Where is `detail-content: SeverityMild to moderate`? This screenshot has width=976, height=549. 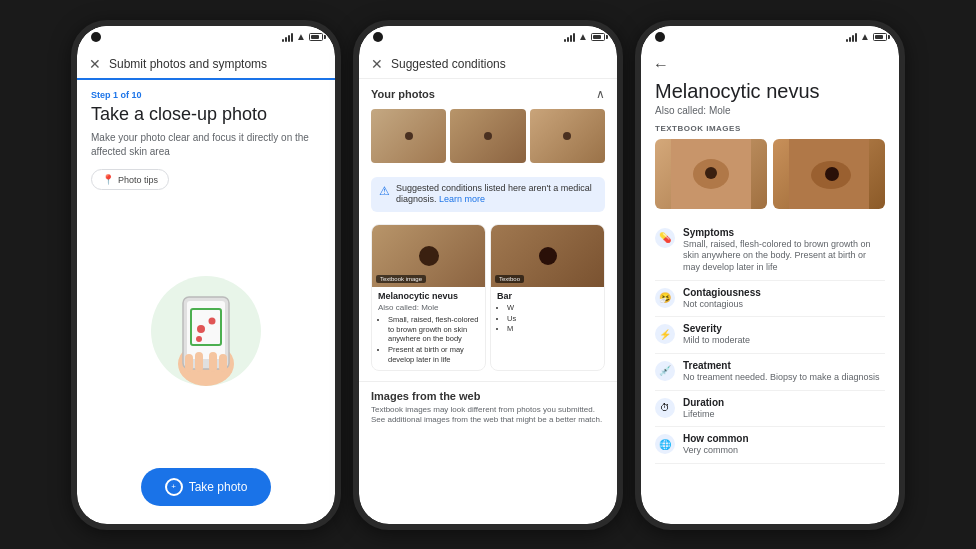
detail-content: SeverityMild to moderate is located at coordinates (716, 335).